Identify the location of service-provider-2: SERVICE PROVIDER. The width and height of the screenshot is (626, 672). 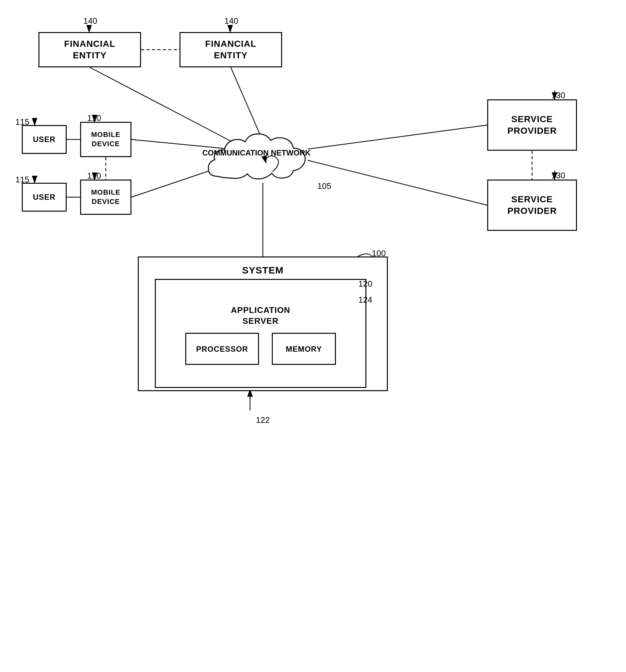
(532, 205).